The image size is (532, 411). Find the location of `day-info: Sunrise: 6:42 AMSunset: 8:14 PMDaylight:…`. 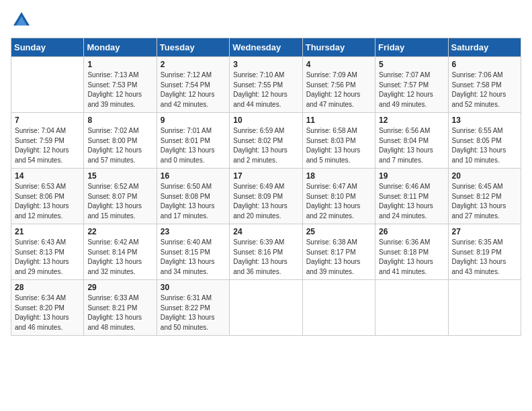

day-info: Sunrise: 6:42 AMSunset: 8:14 PMDaylight:… is located at coordinates (120, 257).